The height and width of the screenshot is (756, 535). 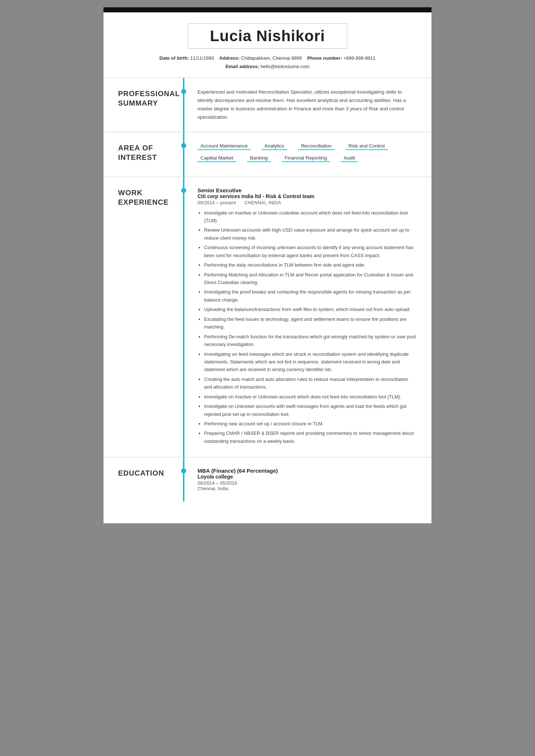 I want to click on interest-tag-1: Analytics, so click(x=274, y=146).